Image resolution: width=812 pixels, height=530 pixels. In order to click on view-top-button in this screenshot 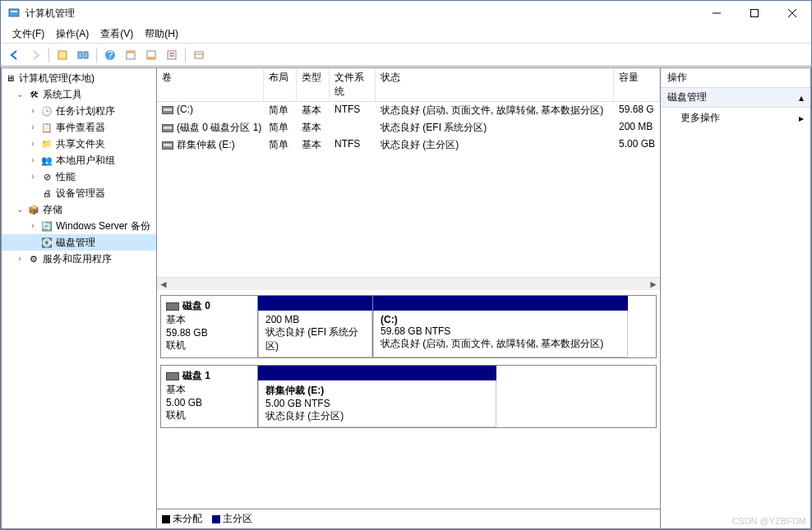, I will do `click(131, 55)`.